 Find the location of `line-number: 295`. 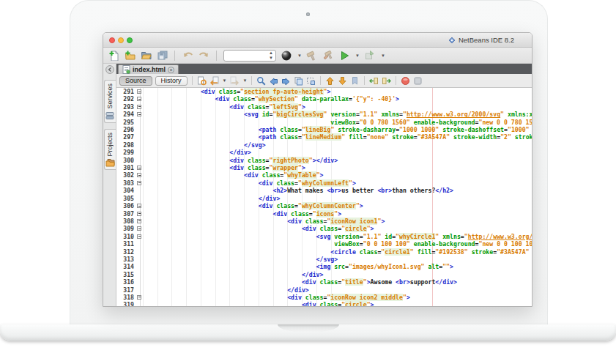

line-number: 295 is located at coordinates (127, 122).